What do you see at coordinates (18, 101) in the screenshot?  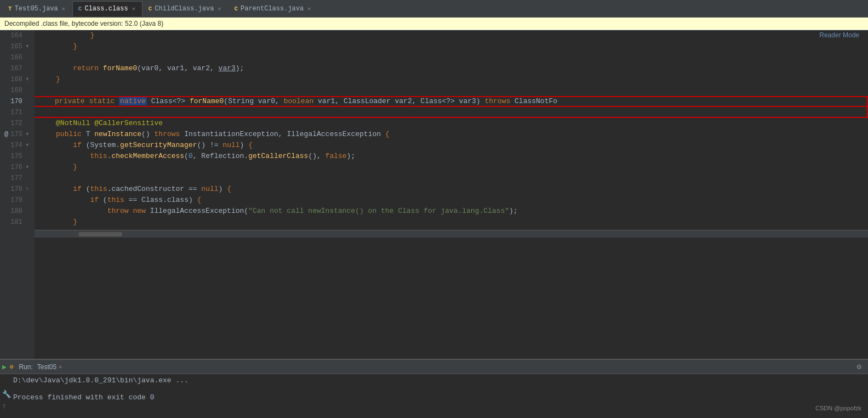 I see `gutter-170: 170` at bounding box center [18, 101].